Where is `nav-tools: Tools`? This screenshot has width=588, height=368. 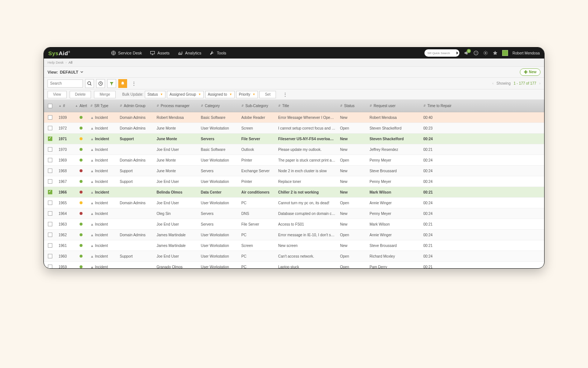 nav-tools: Tools is located at coordinates (218, 53).